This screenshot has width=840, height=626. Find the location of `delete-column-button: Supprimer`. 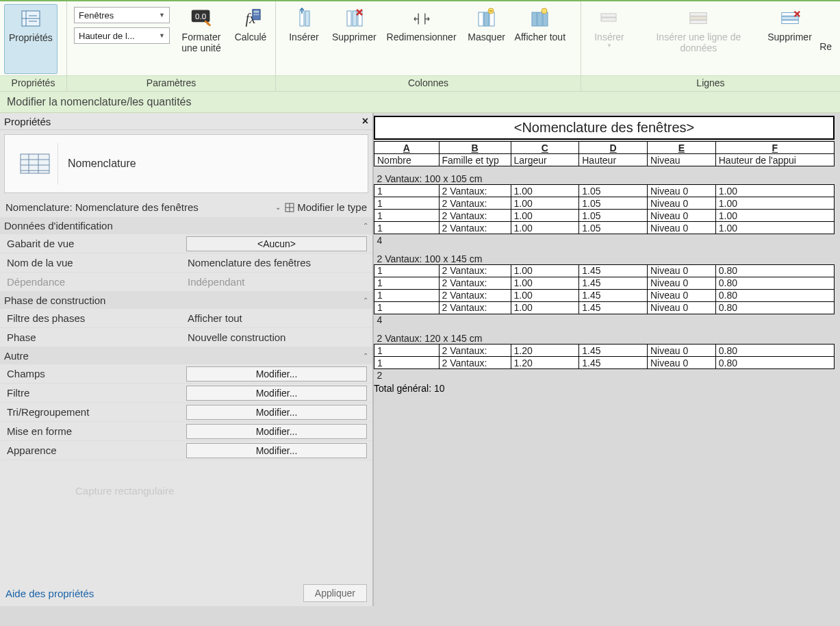

delete-column-button: Supprimer is located at coordinates (355, 39).